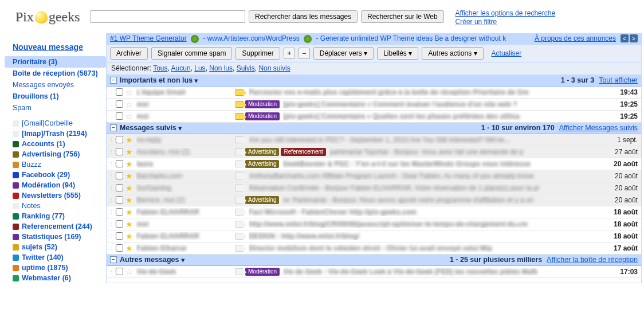  I want to click on minus-button: −, so click(304, 53).